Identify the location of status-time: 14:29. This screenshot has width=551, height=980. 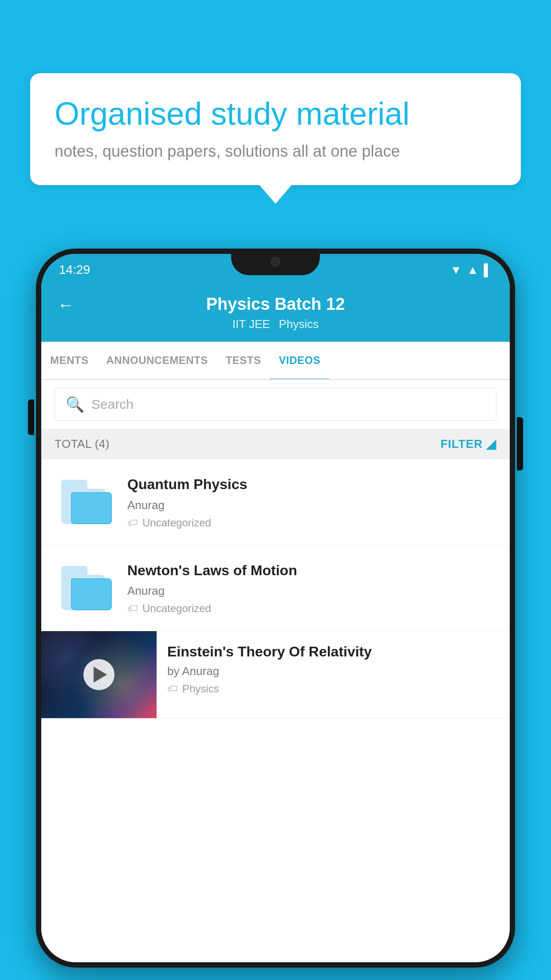
(75, 270).